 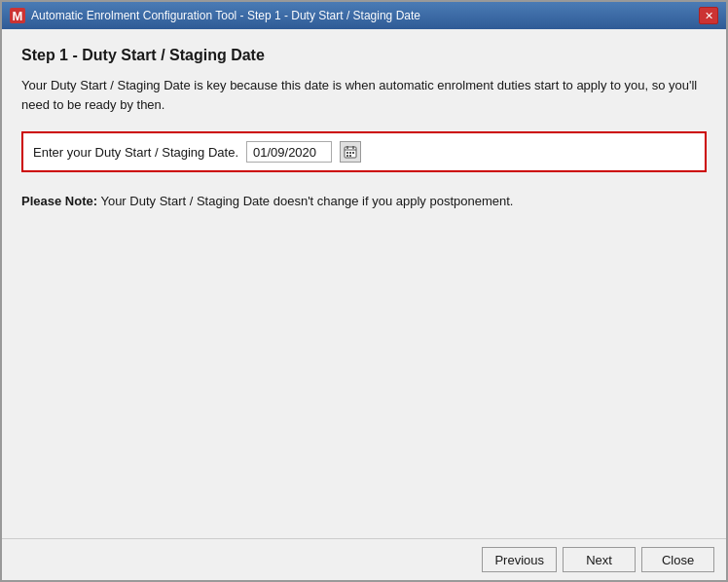 I want to click on title-bar-left: M Automatic Enrolment Configuration Tool…, so click(x=215, y=16).